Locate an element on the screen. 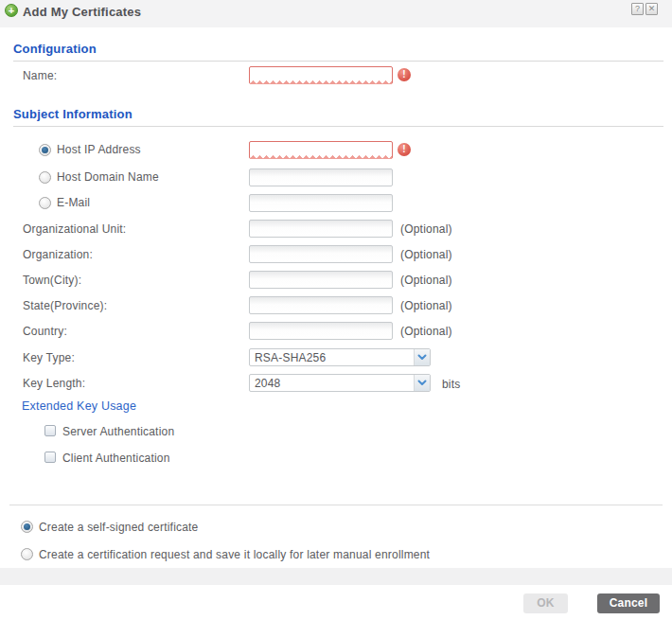 Image resolution: width=672 pixels, height=620 pixels. footer-strip is located at coordinates (336, 576).